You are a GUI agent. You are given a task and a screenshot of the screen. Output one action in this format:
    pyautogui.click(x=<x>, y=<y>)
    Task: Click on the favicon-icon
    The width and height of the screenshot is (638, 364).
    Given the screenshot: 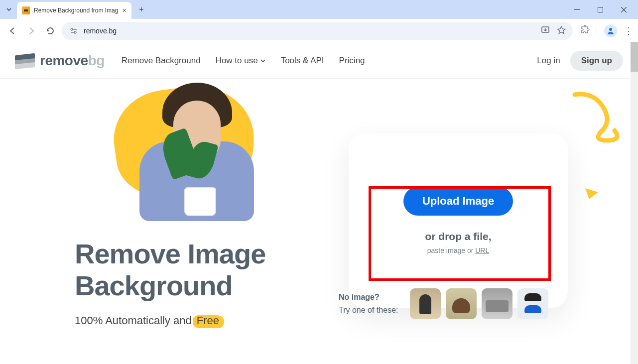 What is the action you would take?
    pyautogui.click(x=26, y=10)
    